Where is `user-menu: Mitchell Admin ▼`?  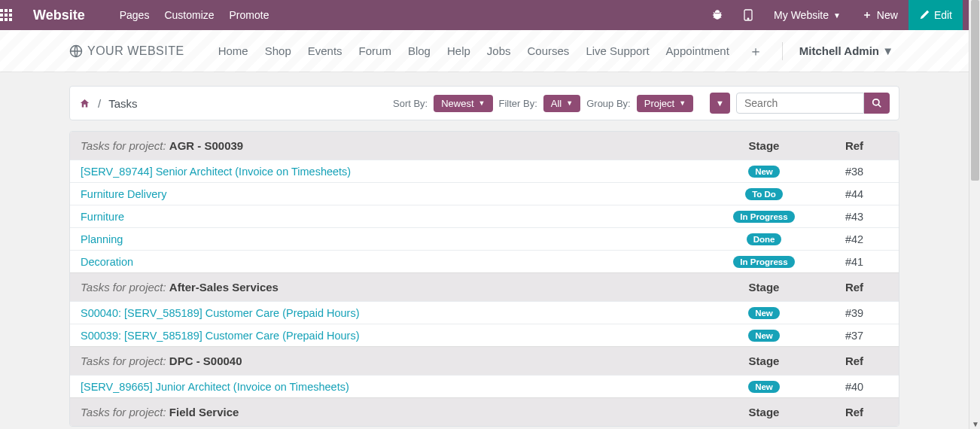
user-menu: Mitchell Admin ▼ is located at coordinates (846, 51).